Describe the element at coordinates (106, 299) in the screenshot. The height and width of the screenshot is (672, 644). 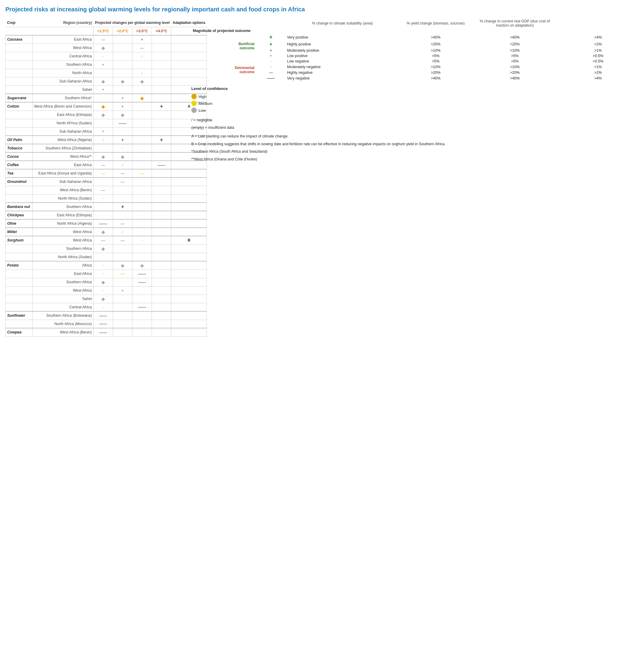
I see `table-row: Sahel◆` at that location.